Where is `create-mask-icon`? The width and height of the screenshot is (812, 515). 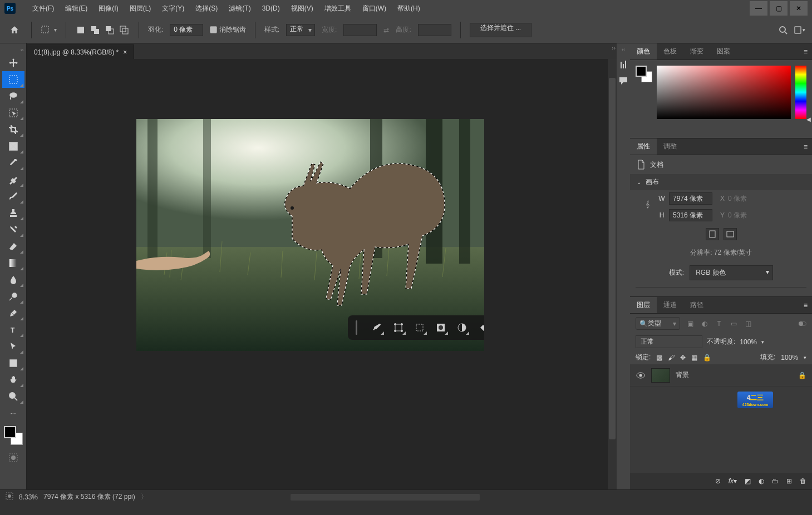 create-mask-icon is located at coordinates (441, 328).